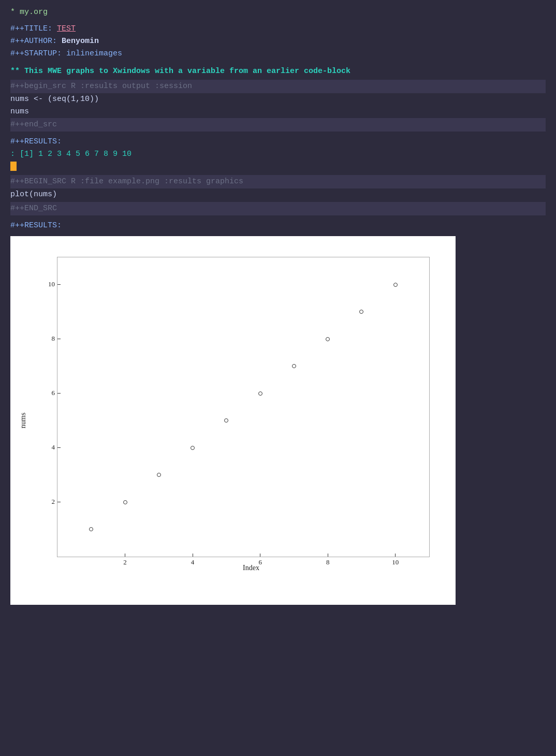 This screenshot has height=756, width=556. Describe the element at coordinates (278, 112) in the screenshot. I see `src1-line2: nums` at that location.